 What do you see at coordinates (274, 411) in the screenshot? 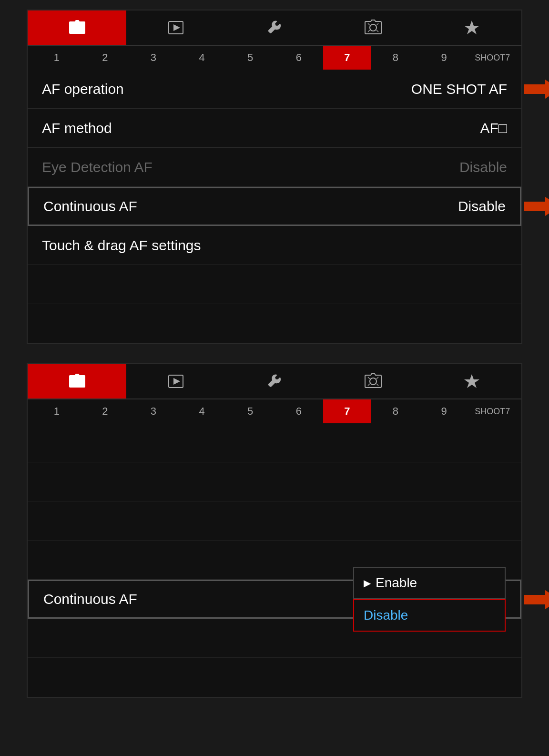
I see `number-tabs-2: 1 2 3 4 5 6 7 8 9 SHOOT7` at bounding box center [274, 411].